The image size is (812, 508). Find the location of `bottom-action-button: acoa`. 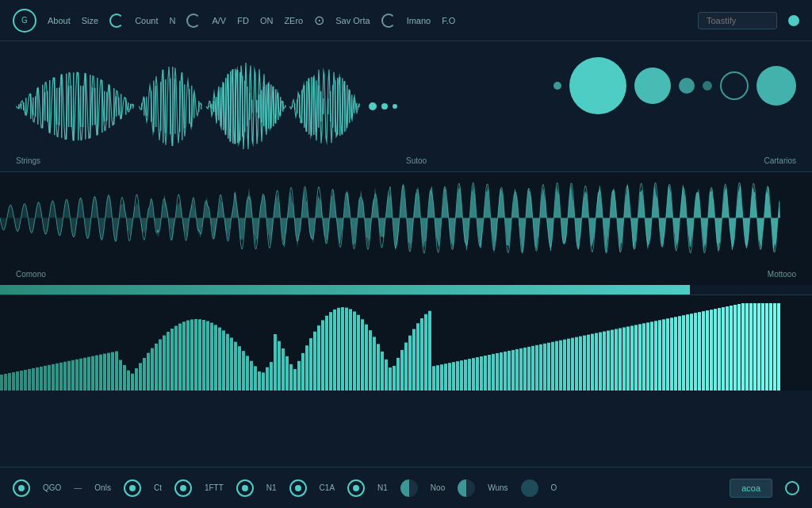

bottom-action-button: acoa is located at coordinates (751, 488).